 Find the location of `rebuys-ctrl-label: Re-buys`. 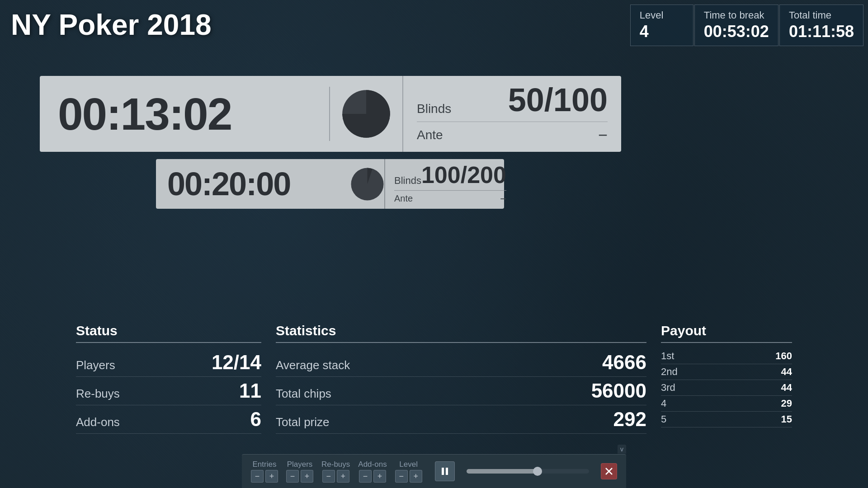

rebuys-ctrl-label: Re-buys is located at coordinates (335, 465).